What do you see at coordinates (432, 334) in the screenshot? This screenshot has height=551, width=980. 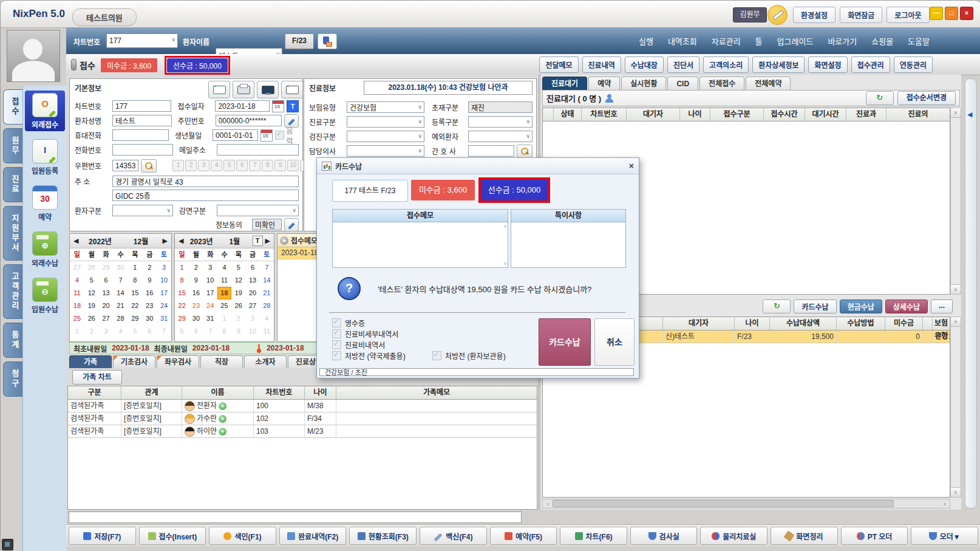 I see `print-option: 진료비세부내역서` at bounding box center [432, 334].